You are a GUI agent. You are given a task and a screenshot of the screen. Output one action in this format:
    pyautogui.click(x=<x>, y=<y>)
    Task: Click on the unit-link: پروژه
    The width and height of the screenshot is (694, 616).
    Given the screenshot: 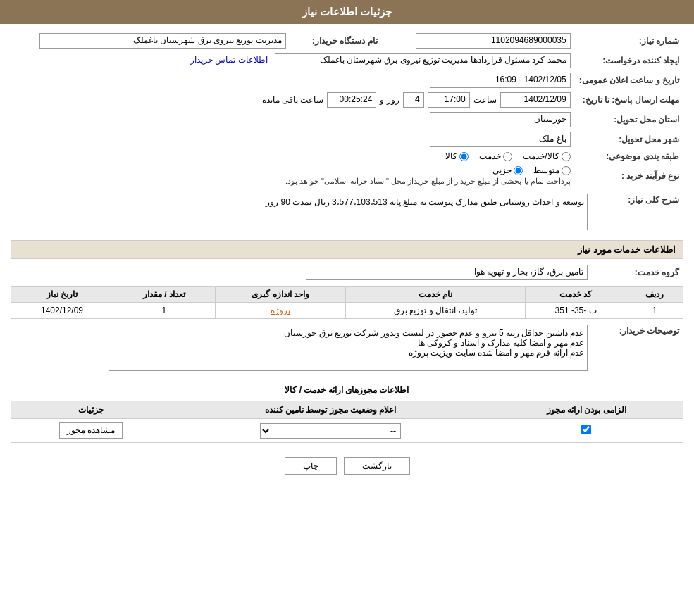 What is the action you would take?
    pyautogui.click(x=280, y=310)
    